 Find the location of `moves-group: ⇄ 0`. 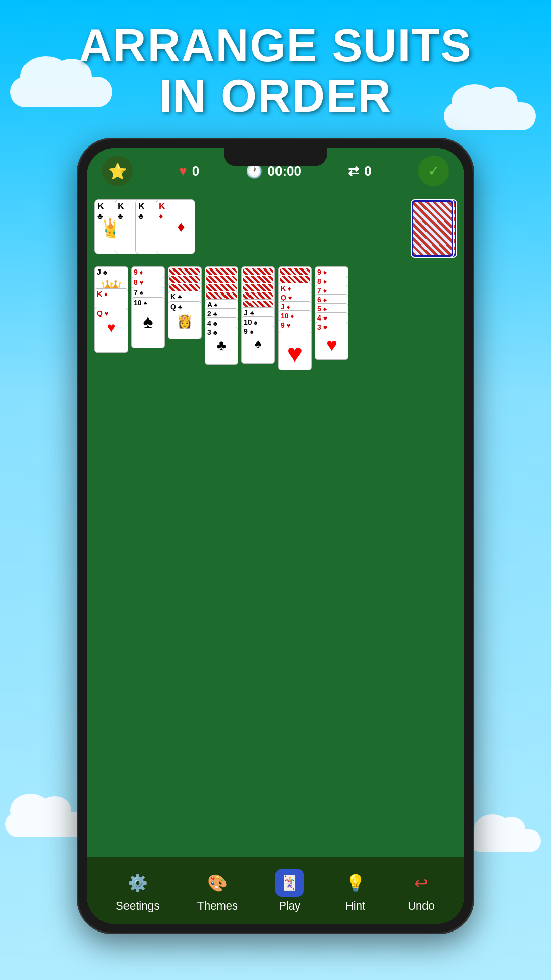

moves-group: ⇄ 0 is located at coordinates (360, 172).